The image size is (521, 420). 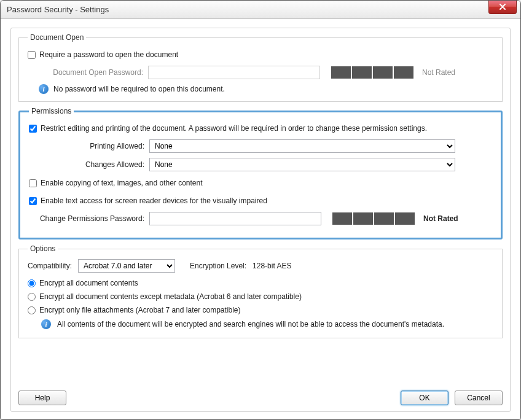 I want to click on cancel-button: Cancel, so click(x=479, y=398).